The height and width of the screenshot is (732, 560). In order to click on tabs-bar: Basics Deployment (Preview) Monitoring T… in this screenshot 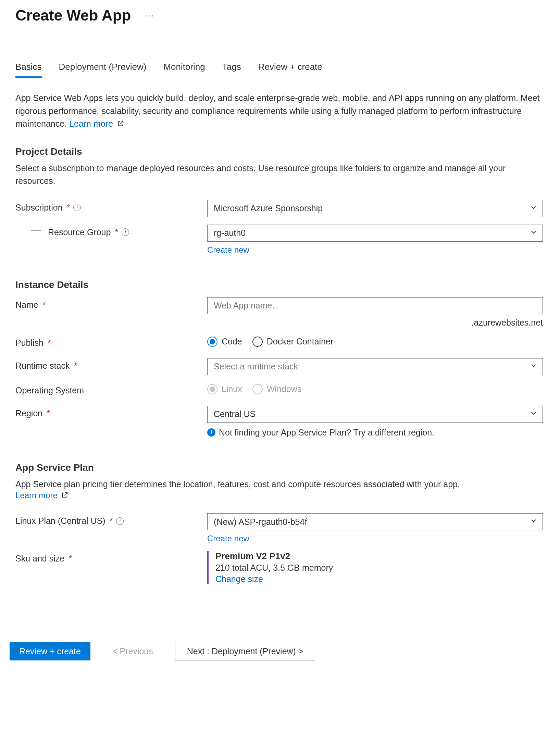, I will do `click(280, 70)`.